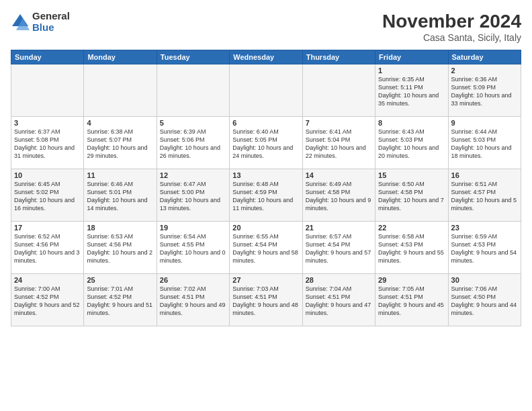 The width and height of the screenshot is (532, 411). I want to click on day-info: Sunrise: 7:05 AM Sunset: 4:51 PM Dayligh…, so click(411, 301).